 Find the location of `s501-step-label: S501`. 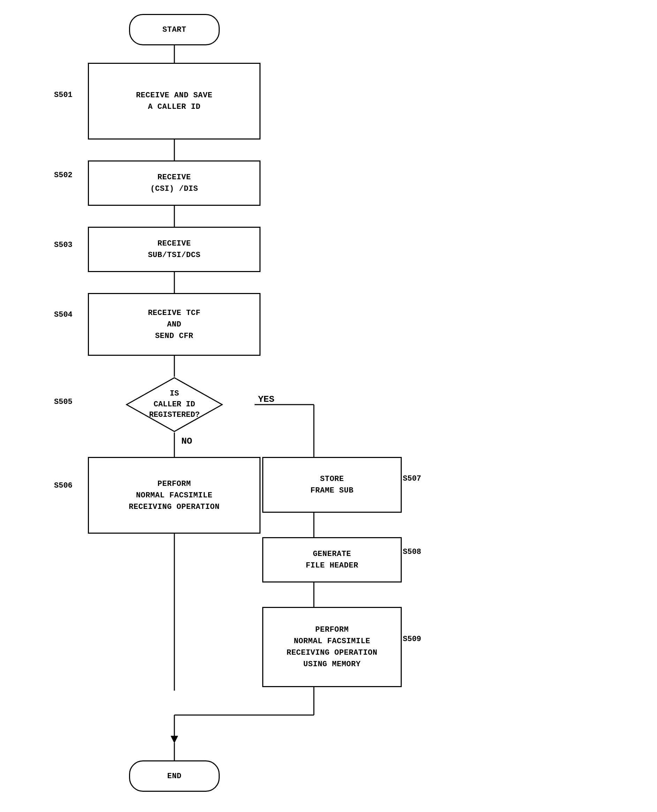

s501-step-label: S501 is located at coordinates (64, 95).